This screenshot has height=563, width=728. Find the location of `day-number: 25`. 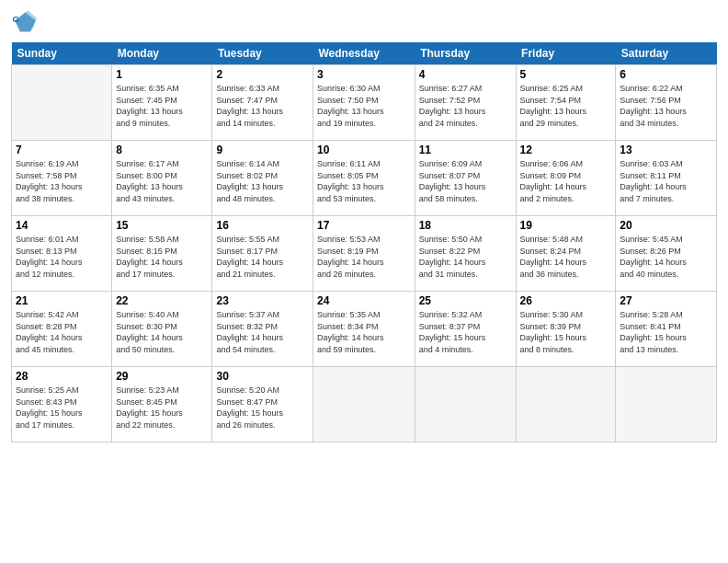

day-number: 25 is located at coordinates (465, 301).